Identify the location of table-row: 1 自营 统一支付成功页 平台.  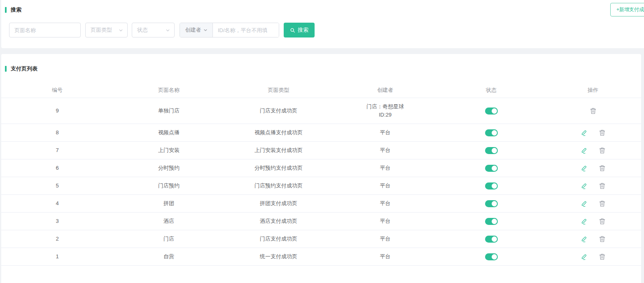
(321, 256).